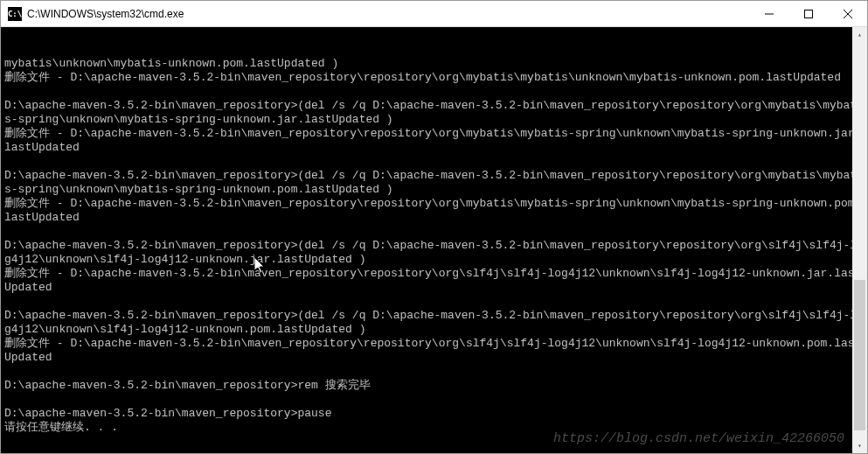 The image size is (868, 454). Describe the element at coordinates (769, 14) in the screenshot. I see `minimize-button` at that location.